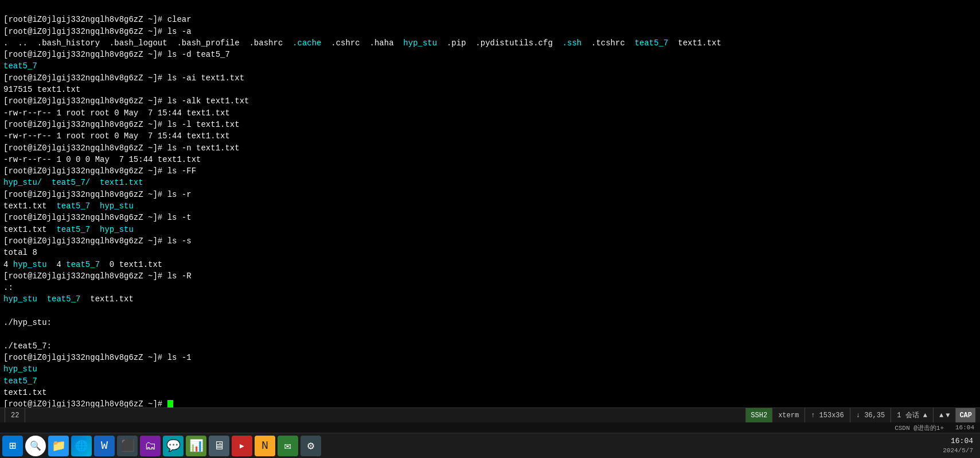  Describe the element at coordinates (490, 428) in the screenshot. I see `csdn-bar: CSDN @进击的1+ 16:04` at that location.